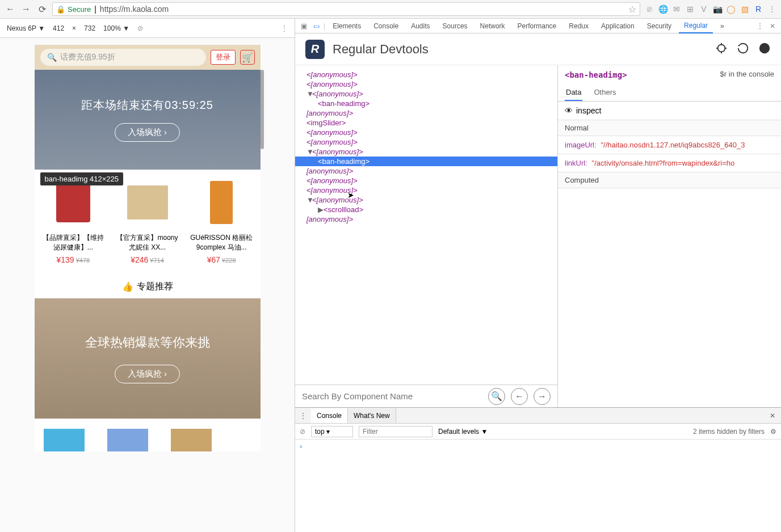 The height and width of the screenshot is (532, 781). What do you see at coordinates (729, 432) in the screenshot?
I see `hidden-count: 2 items hidden by filters` at bounding box center [729, 432].